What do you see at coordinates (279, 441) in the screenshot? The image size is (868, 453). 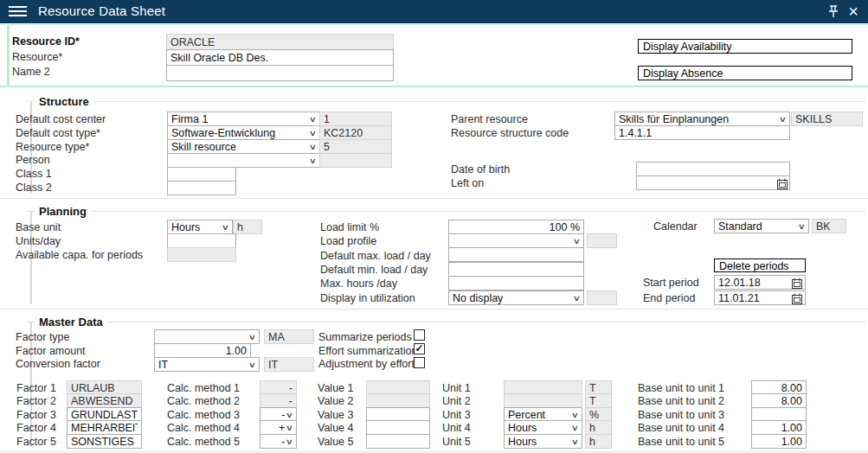 I see `calc-method-dropdown: - ∨` at bounding box center [279, 441].